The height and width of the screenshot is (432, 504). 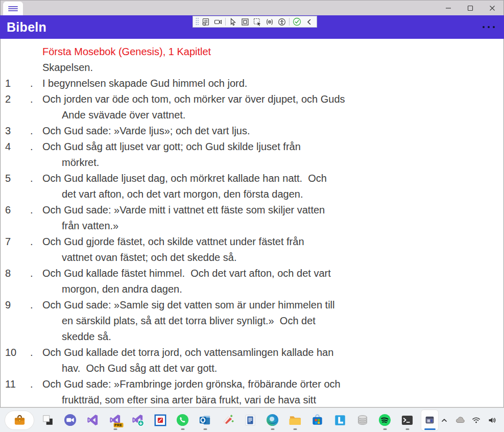 I want to click on verse-row: 10.Och Gud kallade det torra jord, och v…, so click(x=252, y=361).